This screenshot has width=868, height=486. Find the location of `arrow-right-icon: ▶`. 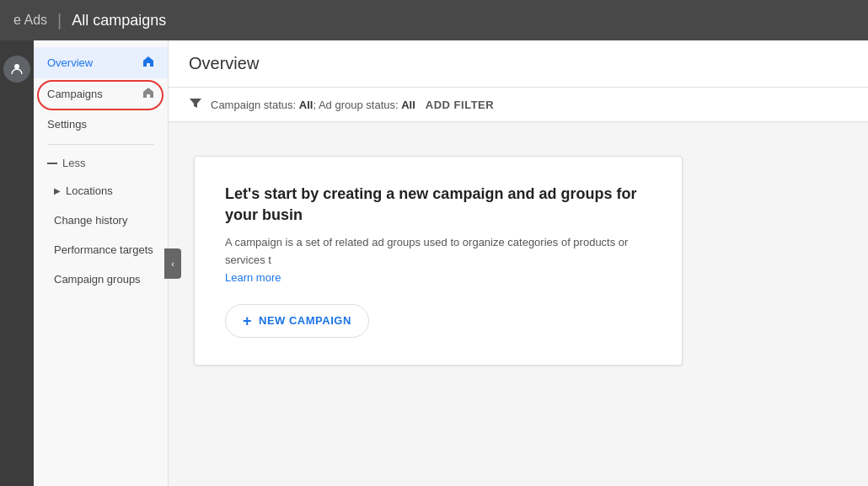

arrow-right-icon: ▶ is located at coordinates (57, 190).